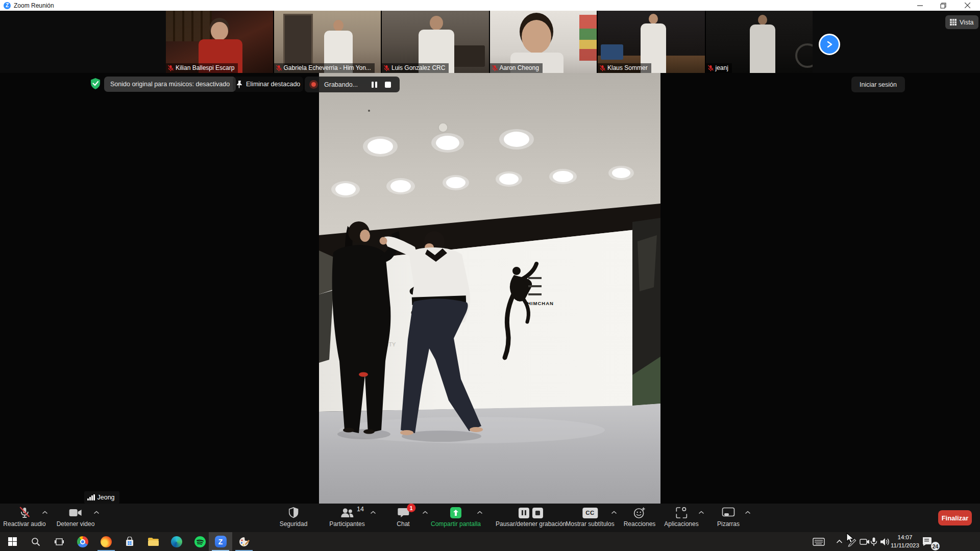 This screenshot has height=551, width=980. I want to click on participant-nametag: jeanj, so click(719, 68).